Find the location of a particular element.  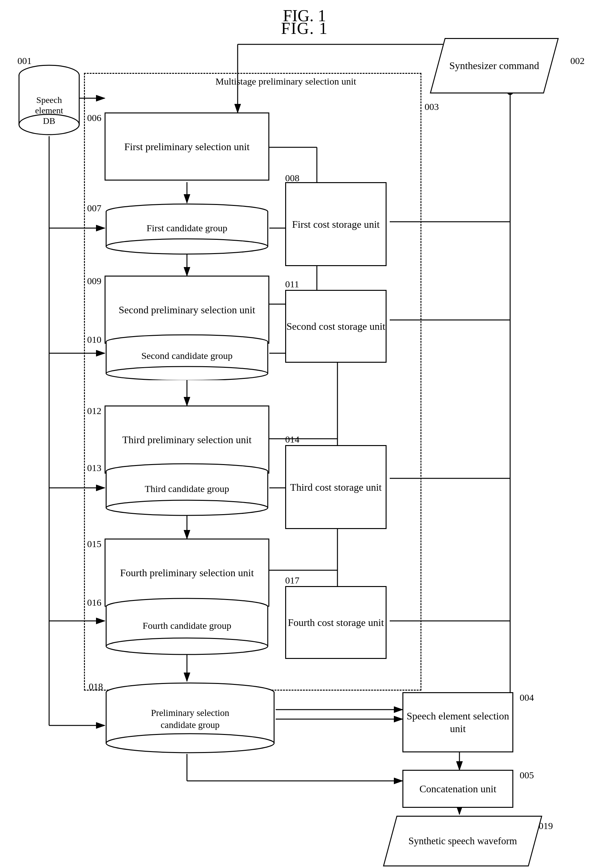

third-candidate-group: Third candidate group is located at coordinates (187, 489).